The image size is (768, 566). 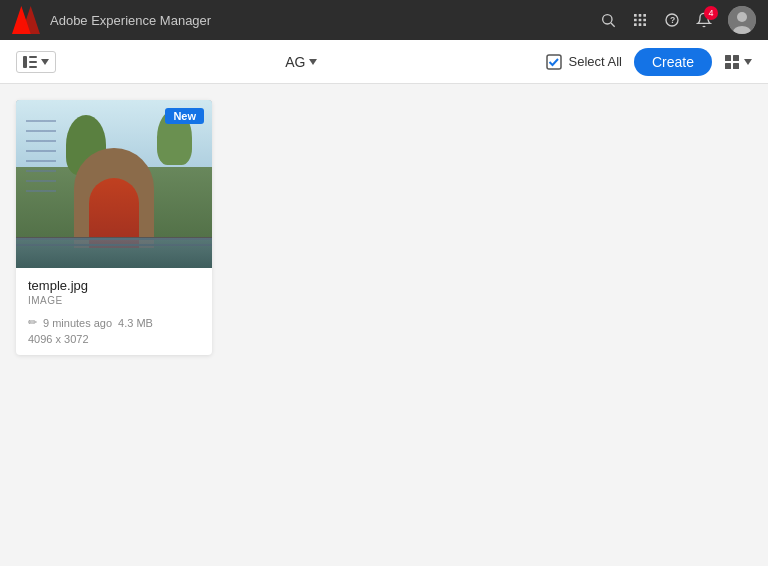 I want to click on asset-size: 4.3 MB, so click(x=136, y=323).